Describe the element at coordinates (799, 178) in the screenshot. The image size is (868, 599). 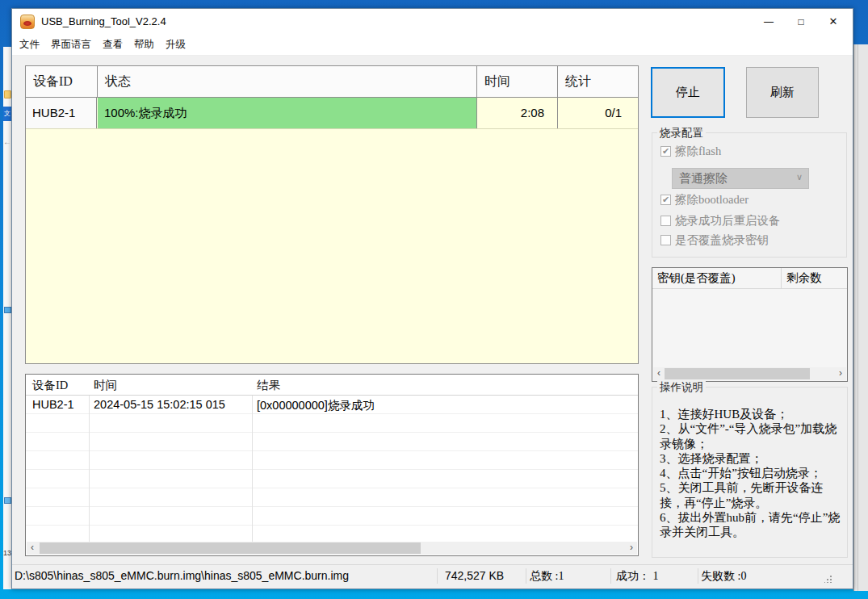
I see `chevron-down-icon: ∨` at that location.